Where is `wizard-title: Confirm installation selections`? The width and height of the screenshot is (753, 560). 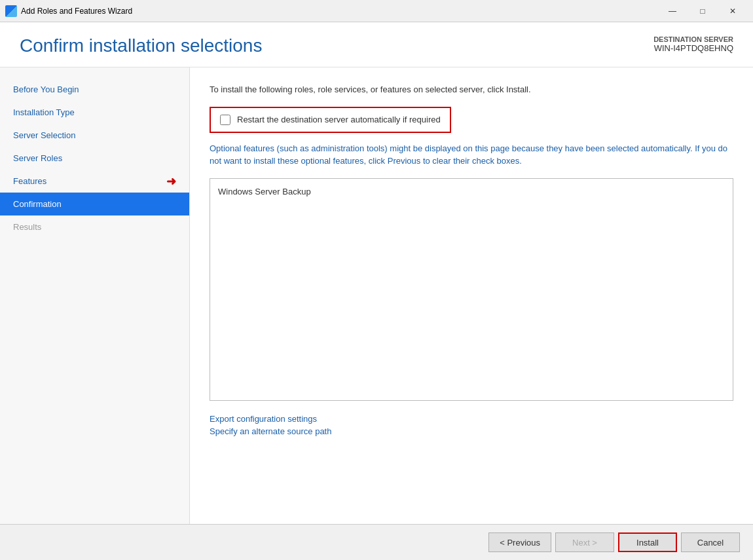
wizard-title: Confirm installation selections is located at coordinates (141, 46).